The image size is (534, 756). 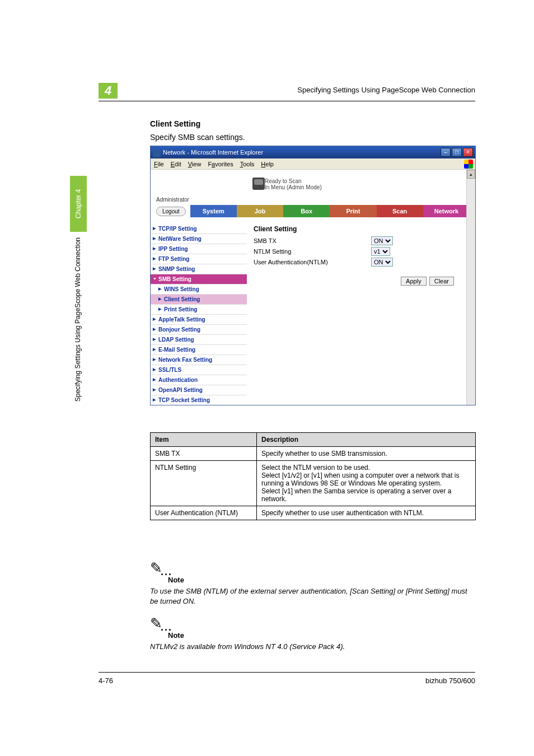 I want to click on td-desc: Select the NTLM version to be used. Sele…, so click(x=366, y=484).